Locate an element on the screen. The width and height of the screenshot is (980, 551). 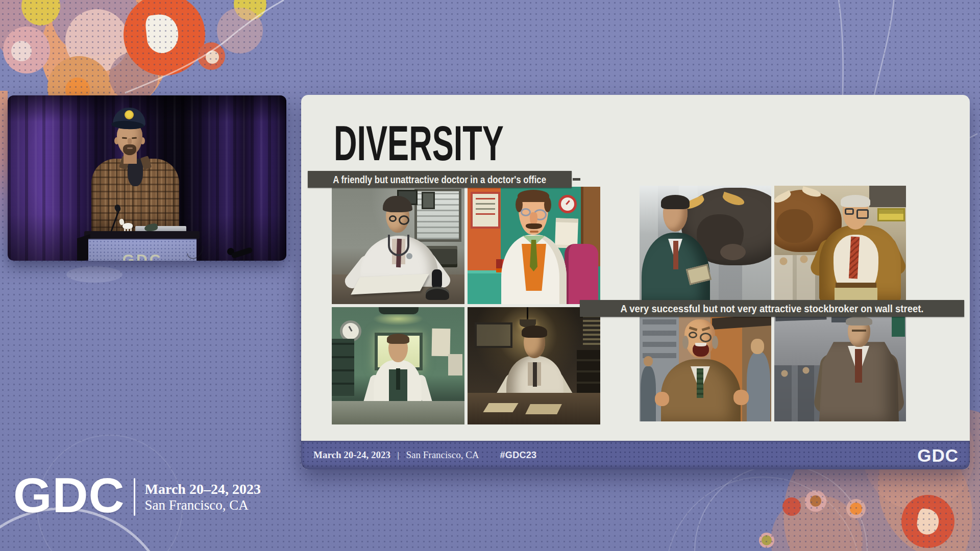
brand-date: March 20–24, 2023 is located at coordinates (203, 489).